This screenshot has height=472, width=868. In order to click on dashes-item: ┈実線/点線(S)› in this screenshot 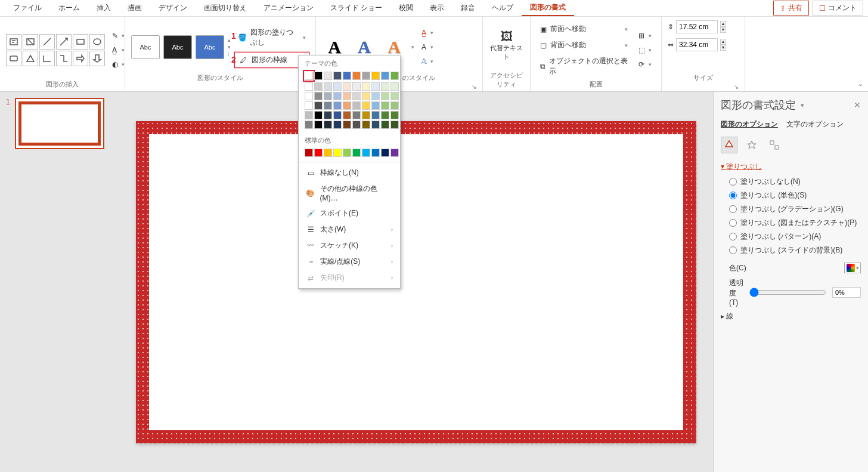, I will do `click(349, 261)`.